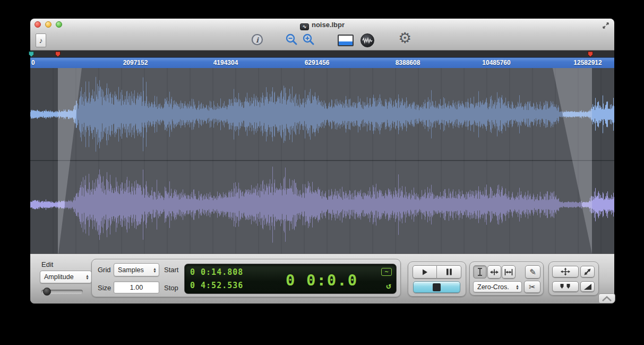 Image resolution: width=644 pixels, height=345 pixels. Describe the element at coordinates (41, 40) in the screenshot. I see `audio-document-icon: ♪` at that location.